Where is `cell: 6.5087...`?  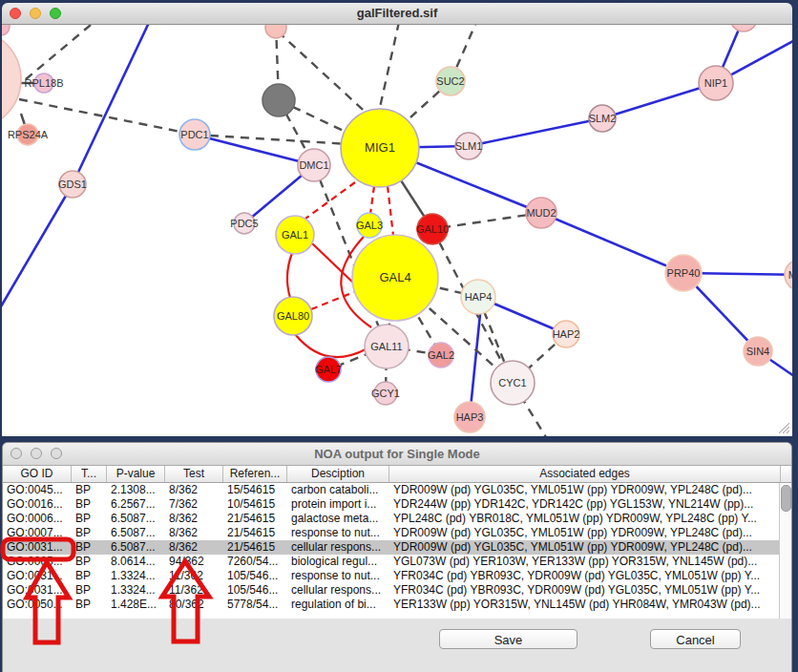
cell: 6.5087... is located at coordinates (136, 533).